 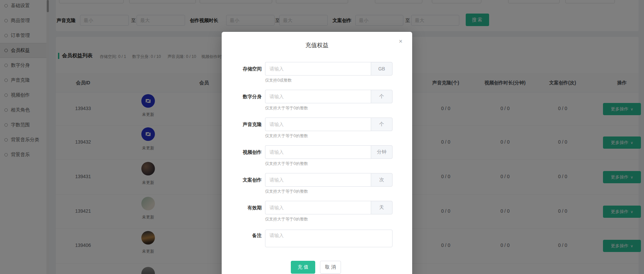 What do you see at coordinates (318, 97) in the screenshot?
I see `digital-avatar-input` at bounding box center [318, 97].